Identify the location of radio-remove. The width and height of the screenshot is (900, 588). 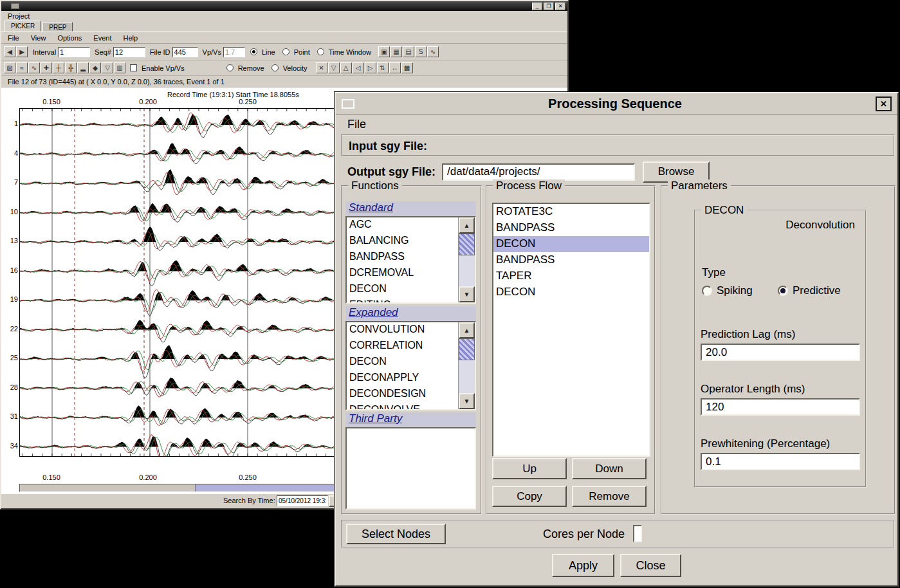
(230, 68).